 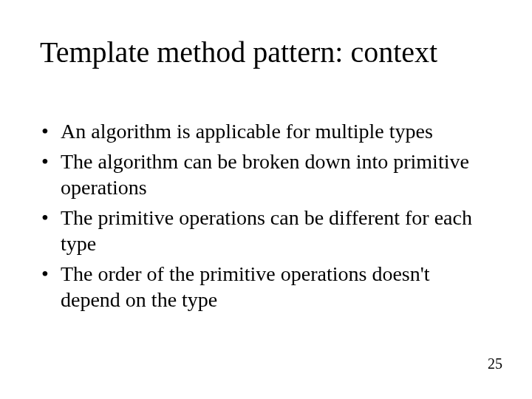 What do you see at coordinates (264, 174) in the screenshot?
I see `list-item: The algorithm can be broken down into pr…` at bounding box center [264, 174].